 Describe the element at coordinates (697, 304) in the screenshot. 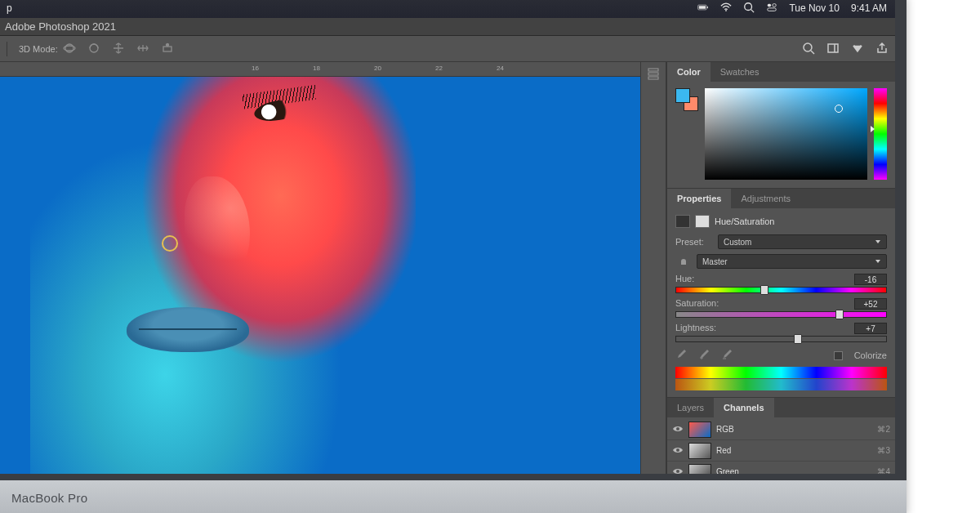

I see `saturation-label: Saturation:` at that location.